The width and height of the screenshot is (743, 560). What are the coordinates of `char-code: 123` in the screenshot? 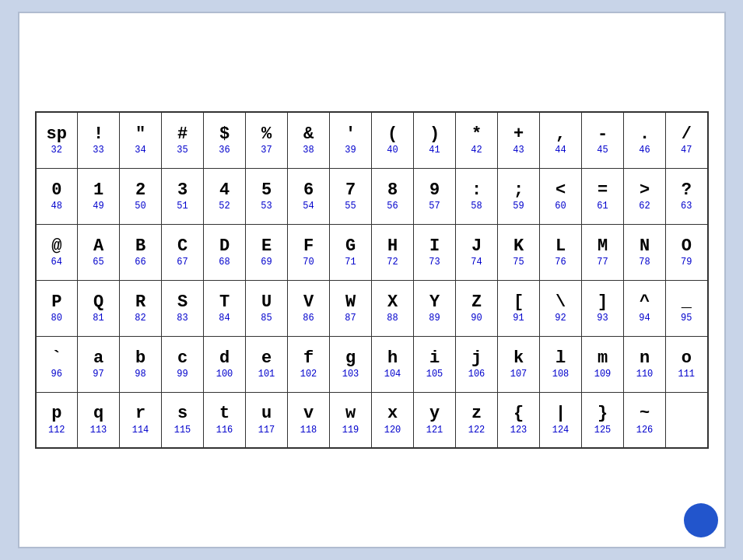 It's located at (518, 430).